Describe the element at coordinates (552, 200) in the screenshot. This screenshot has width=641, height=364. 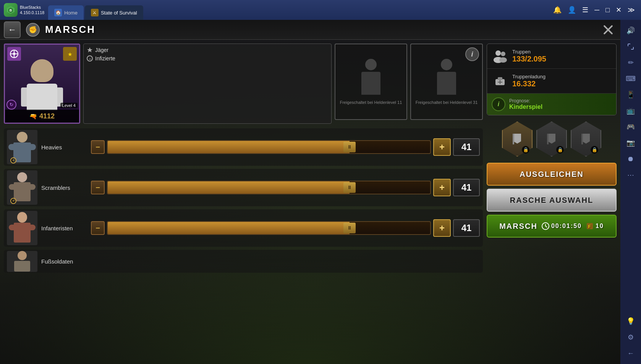
I see `rasche-auswahl-button: RASCHE AUSWAHL` at that location.